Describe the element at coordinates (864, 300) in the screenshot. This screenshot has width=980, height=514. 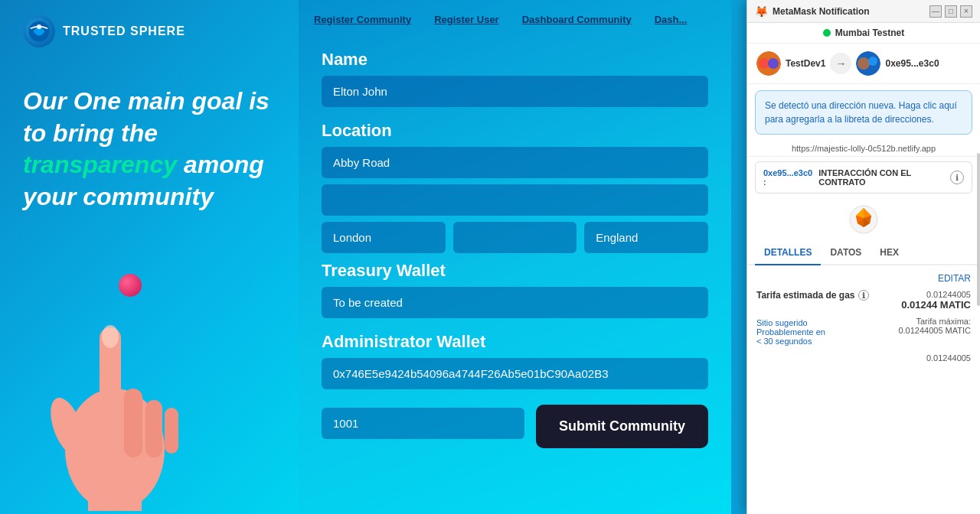
I see `mm-gas-row: Tarifa estimada de gas ℹ 0.01244005 0.01…` at that location.